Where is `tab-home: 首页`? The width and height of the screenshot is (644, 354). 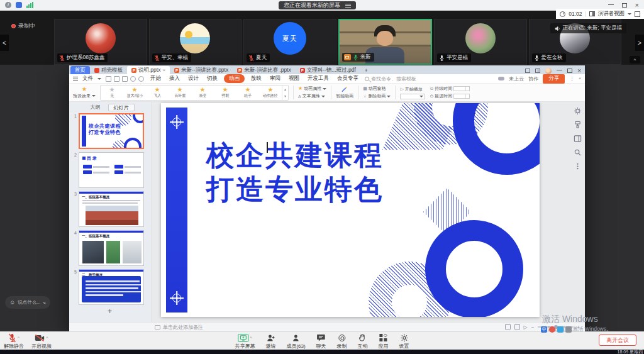
tab-home: 首页 is located at coordinates (80, 70).